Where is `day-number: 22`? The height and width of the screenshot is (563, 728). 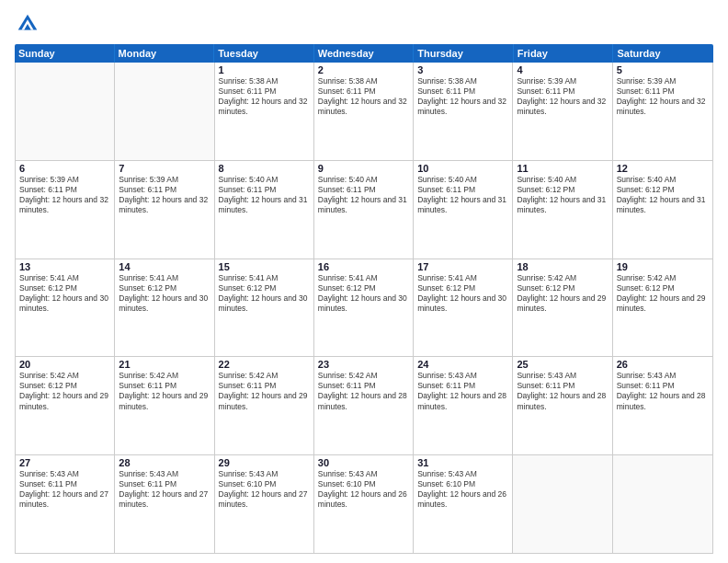
day-number: 22 is located at coordinates (265, 364).